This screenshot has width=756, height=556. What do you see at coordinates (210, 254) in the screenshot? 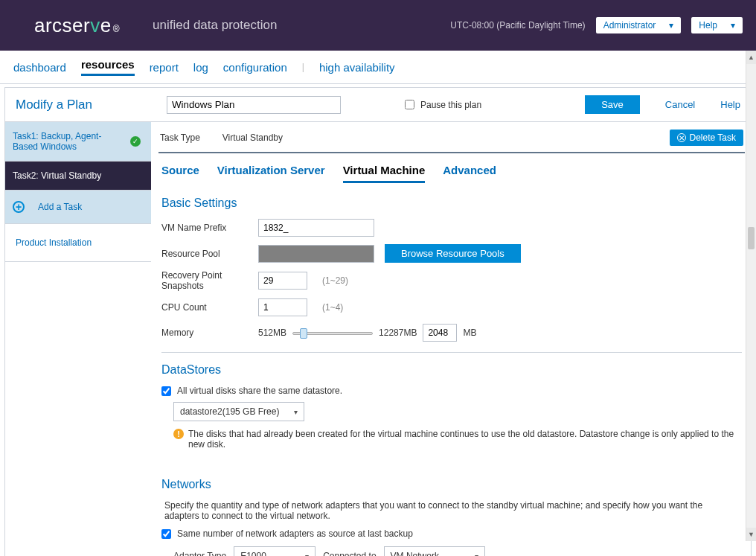
I see `resource-pool-label: Resource Pool` at bounding box center [210, 254].